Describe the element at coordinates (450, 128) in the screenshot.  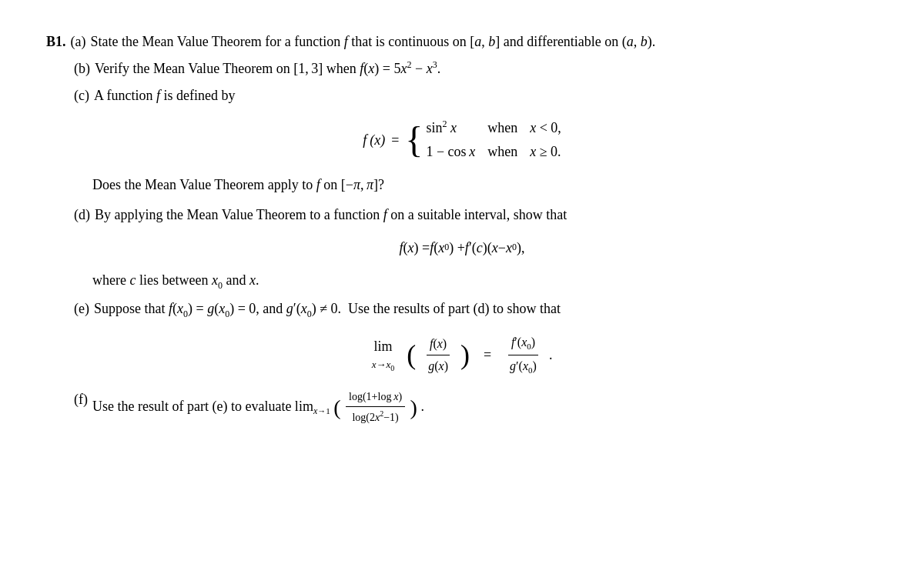
I see `case1-expr: sin2 x` at that location.